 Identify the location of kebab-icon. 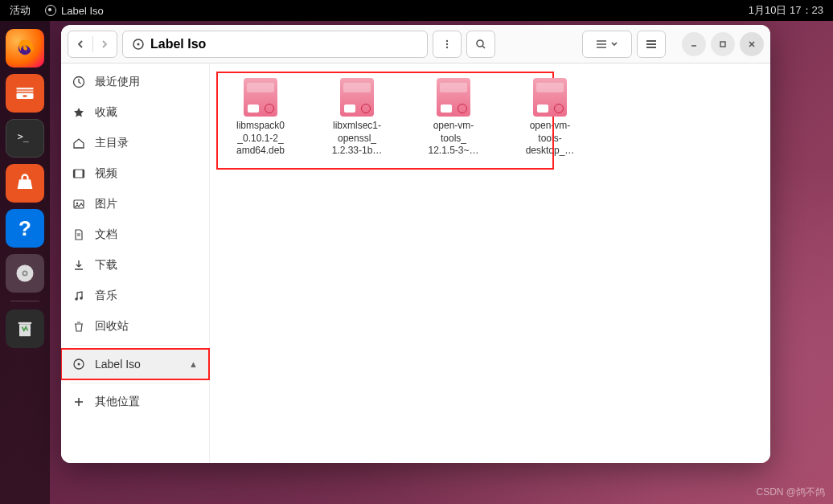
(447, 44).